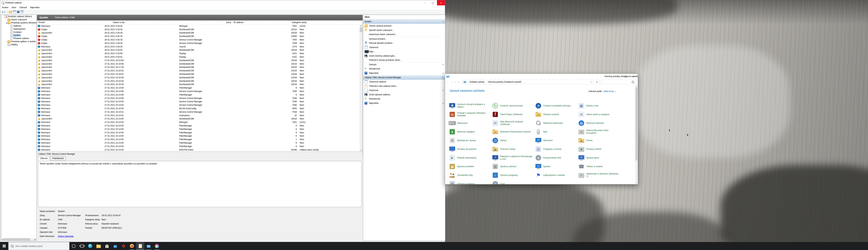  What do you see at coordinates (513, 132) in the screenshot?
I see `control-panel-item: ≡ Možnosti Průzkumníka souborů` at bounding box center [513, 132].